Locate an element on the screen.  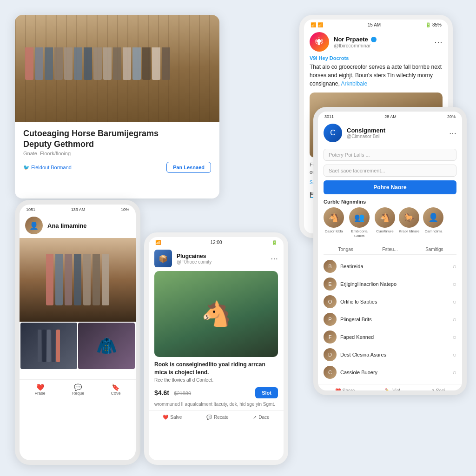
fb-circle-label-1: Embicoria Golilts is located at coordinates (359, 233).